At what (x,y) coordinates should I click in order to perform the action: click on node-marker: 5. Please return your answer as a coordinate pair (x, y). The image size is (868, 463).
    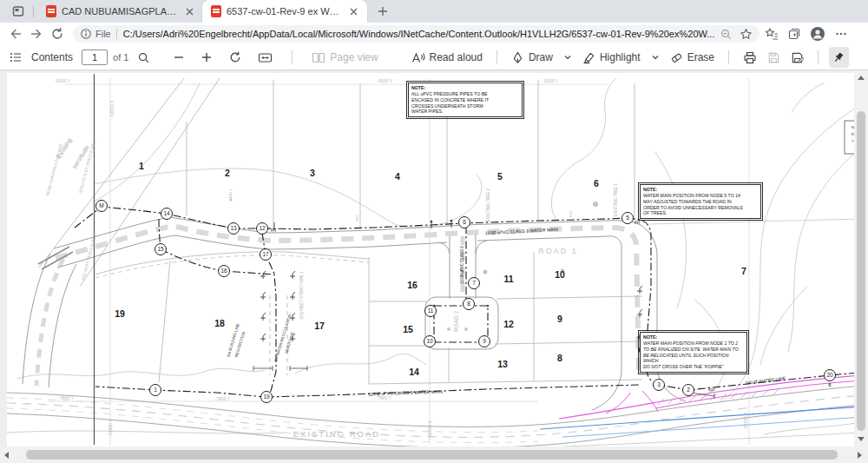
    Looking at the image, I should click on (628, 219).